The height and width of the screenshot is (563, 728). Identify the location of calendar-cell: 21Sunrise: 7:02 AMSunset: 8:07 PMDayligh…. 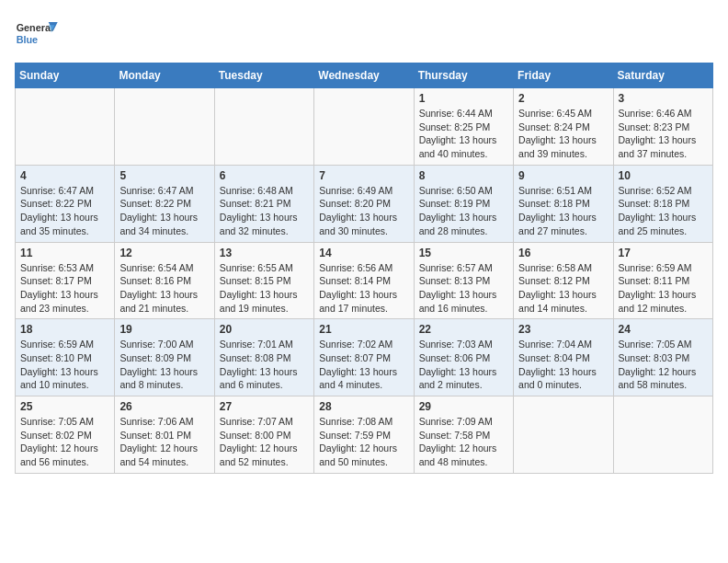
(364, 358).